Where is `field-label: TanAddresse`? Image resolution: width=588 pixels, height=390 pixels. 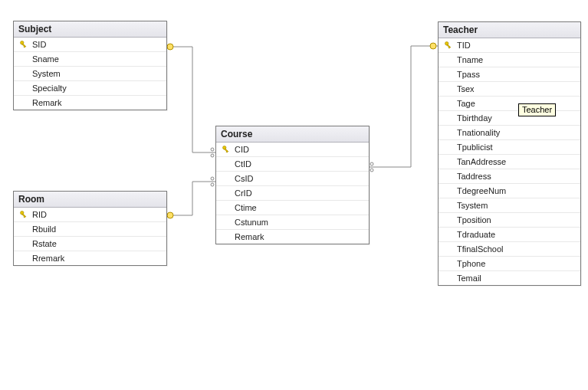
field-label: TanAddresse is located at coordinates (517, 162).